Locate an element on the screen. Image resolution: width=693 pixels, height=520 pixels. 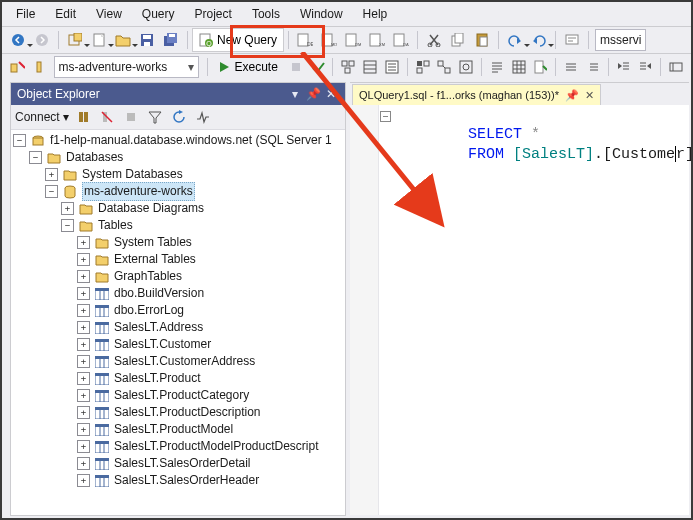
oe-disconnect-icon is located at coordinates (107, 117).